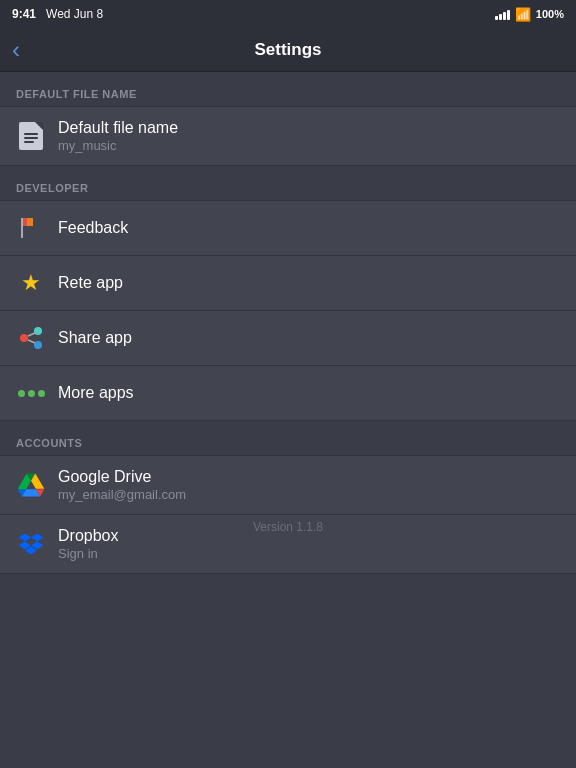 This screenshot has width=576, height=768. What do you see at coordinates (90, 283) in the screenshot?
I see `rate-text: Rete app` at bounding box center [90, 283].